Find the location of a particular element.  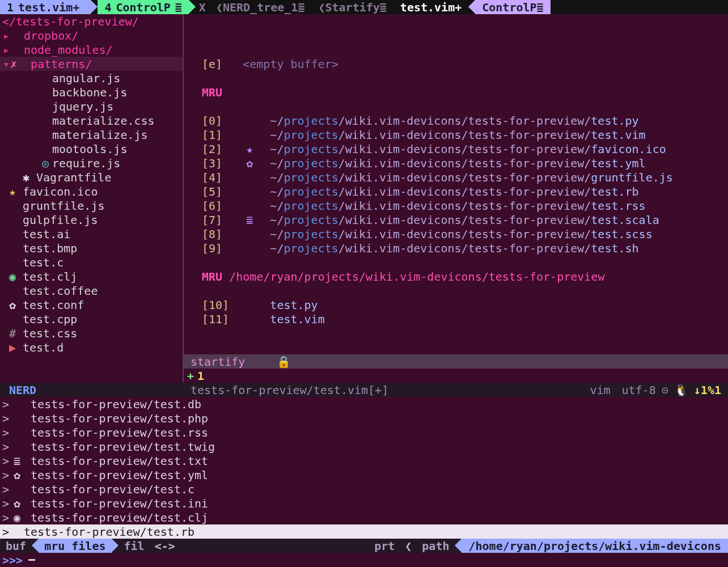

ctrlp-row: > tests-for-preview/test.db is located at coordinates (364, 404).